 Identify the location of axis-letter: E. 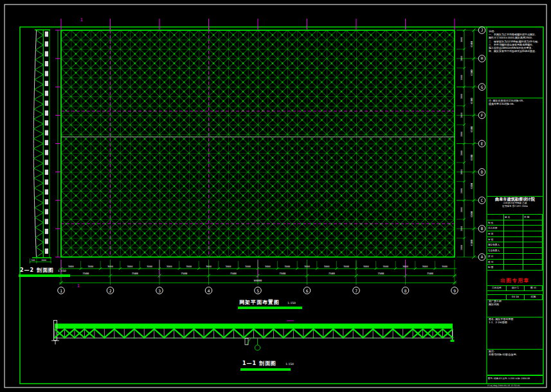
(482, 144).